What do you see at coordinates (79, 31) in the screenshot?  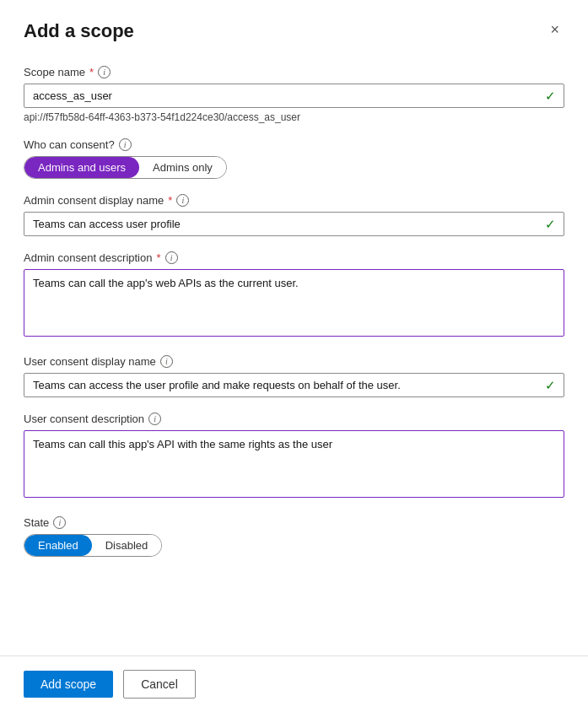 I see `dialog-title: Add a scope` at bounding box center [79, 31].